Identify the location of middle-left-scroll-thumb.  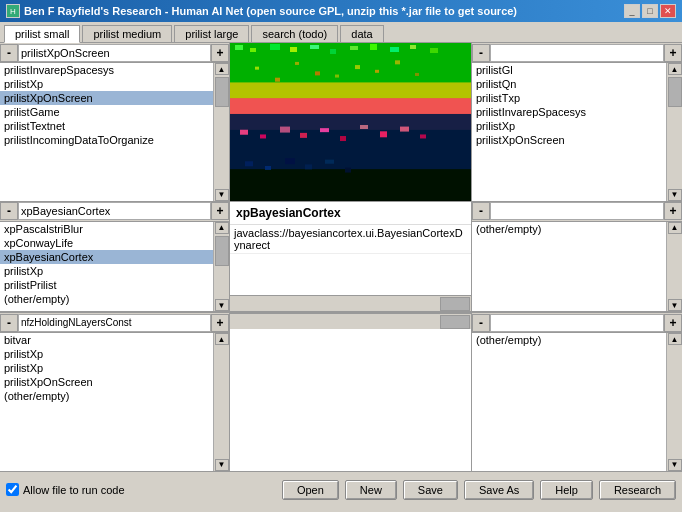
(222, 251).